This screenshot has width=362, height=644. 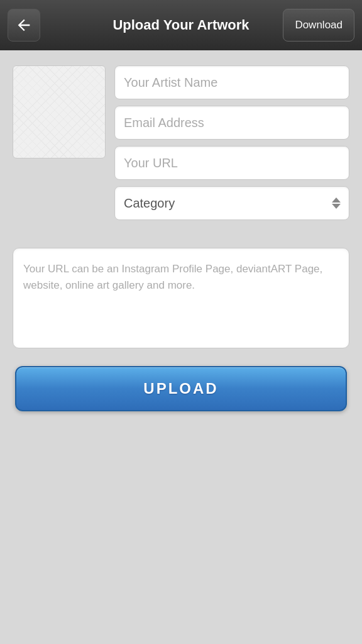 I want to click on category-select: Category Illustration Photography Digita…, so click(x=232, y=203).